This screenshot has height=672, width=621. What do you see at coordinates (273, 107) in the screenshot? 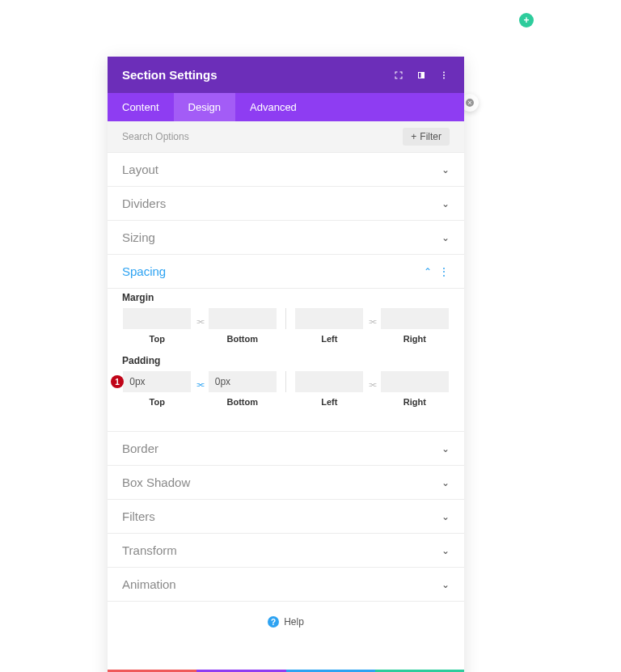
I see `tab-advanced: Advanced` at bounding box center [273, 107].